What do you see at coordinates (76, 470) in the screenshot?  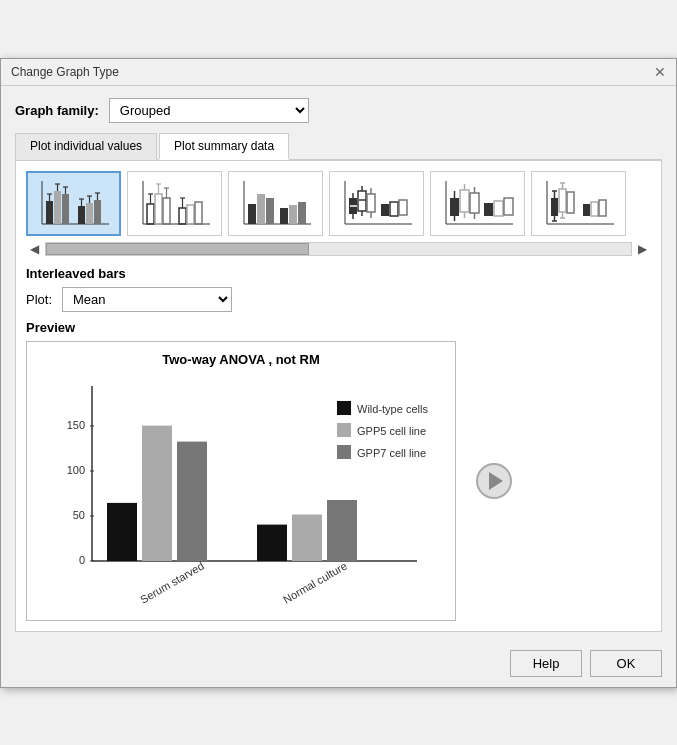 I see `svg-text: 100` at bounding box center [76, 470].